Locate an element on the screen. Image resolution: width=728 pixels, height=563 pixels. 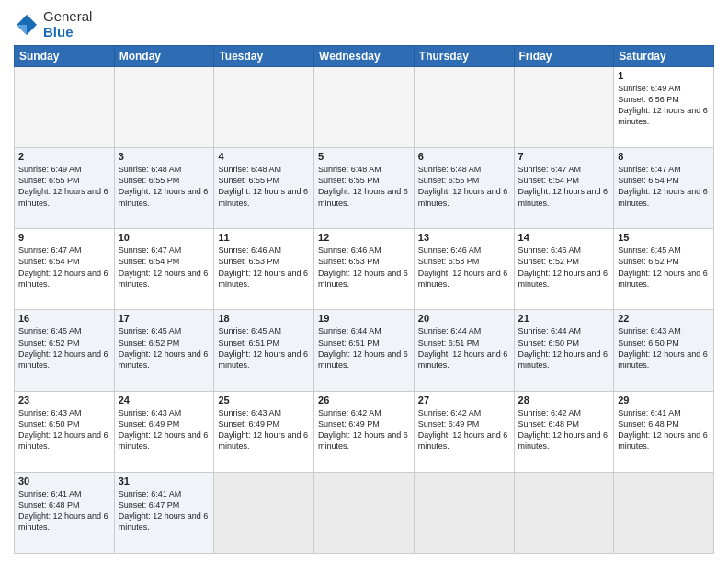
calendar-day-cell: 24Sunrise: 6:43 AMSunset: 6:49 PMDayligh… is located at coordinates (164, 431).